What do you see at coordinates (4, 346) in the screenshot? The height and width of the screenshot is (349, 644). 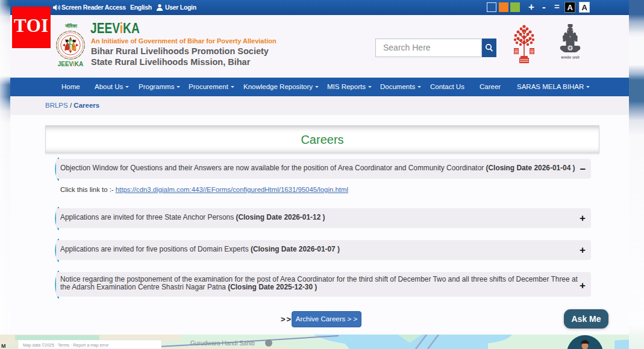 I see `svg-text: M` at bounding box center [4, 346].